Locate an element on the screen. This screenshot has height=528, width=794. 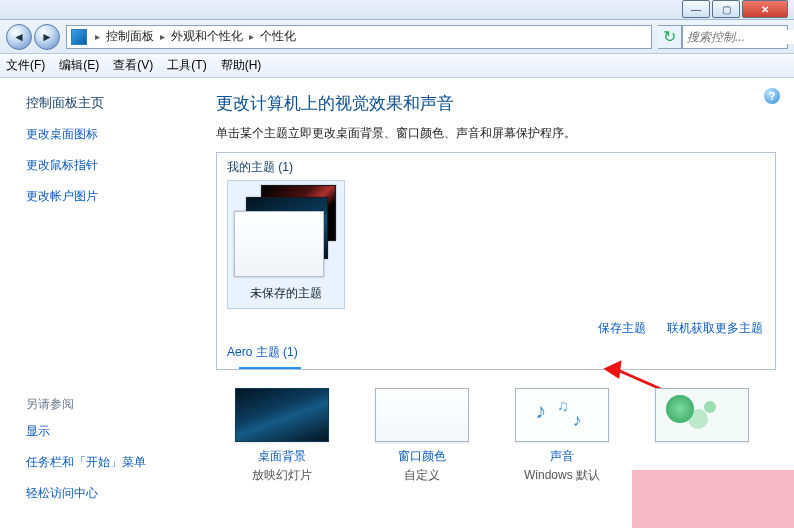
sidebar-home-link: 控制面板主页 is located at coordinates (106, 103).